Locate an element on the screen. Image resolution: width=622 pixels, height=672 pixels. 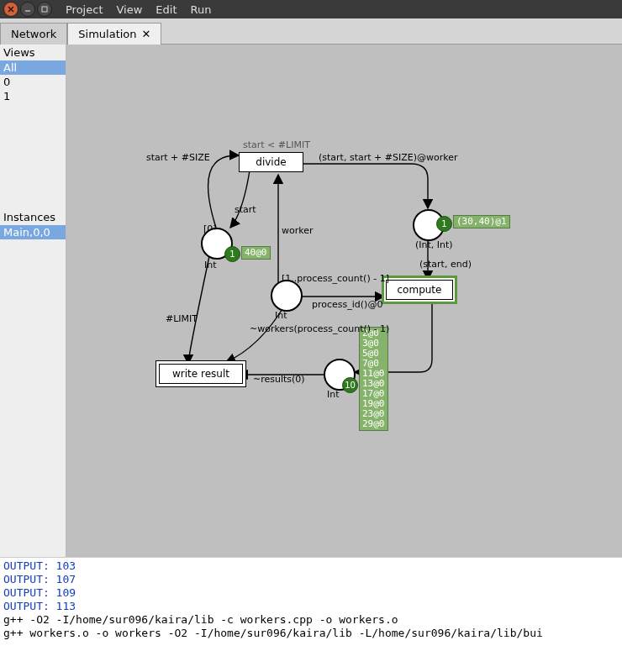
edge-tuple-out: (start, start + #SIZE)@worker is located at coordinates (388, 158).